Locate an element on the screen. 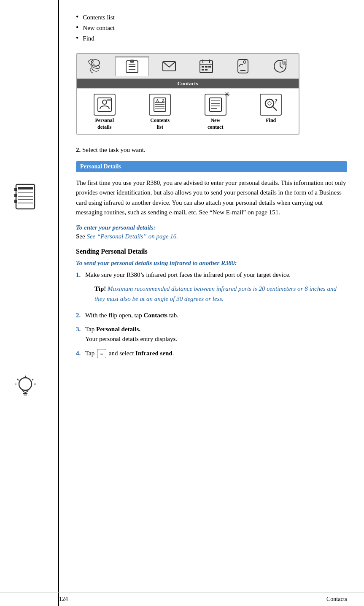 Image resolution: width=364 pixels, height=606 pixels. step-2-item-num: 2. is located at coordinates (81, 316).